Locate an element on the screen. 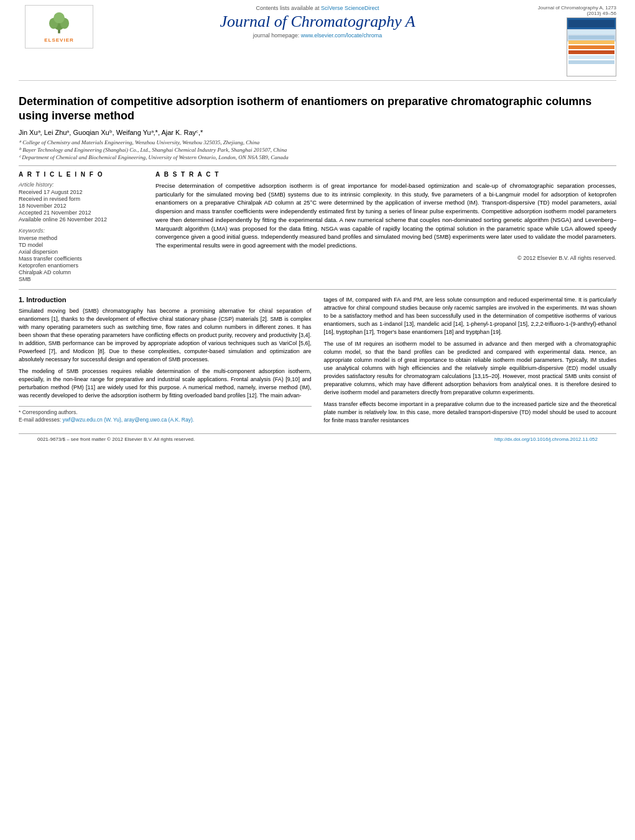 The image size is (635, 840). article-info-col: A R T I C L E I N F O Article history: R… is located at coordinates (81, 227).